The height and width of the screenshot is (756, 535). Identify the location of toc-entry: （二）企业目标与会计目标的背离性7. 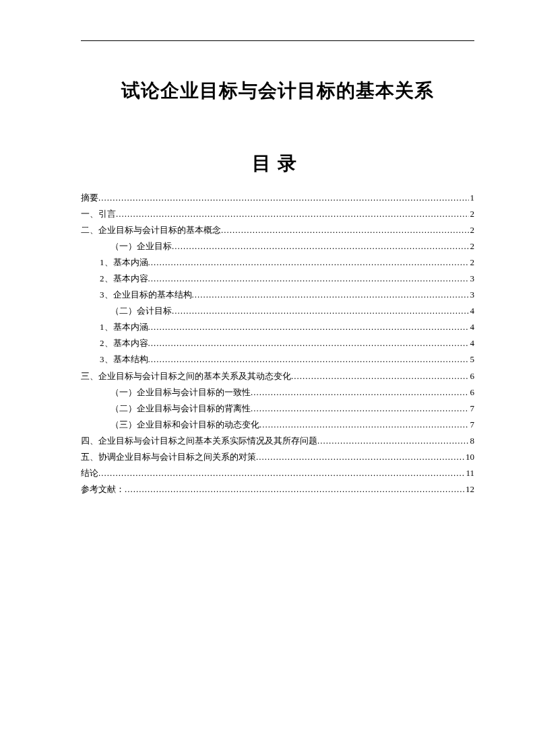
(278, 409).